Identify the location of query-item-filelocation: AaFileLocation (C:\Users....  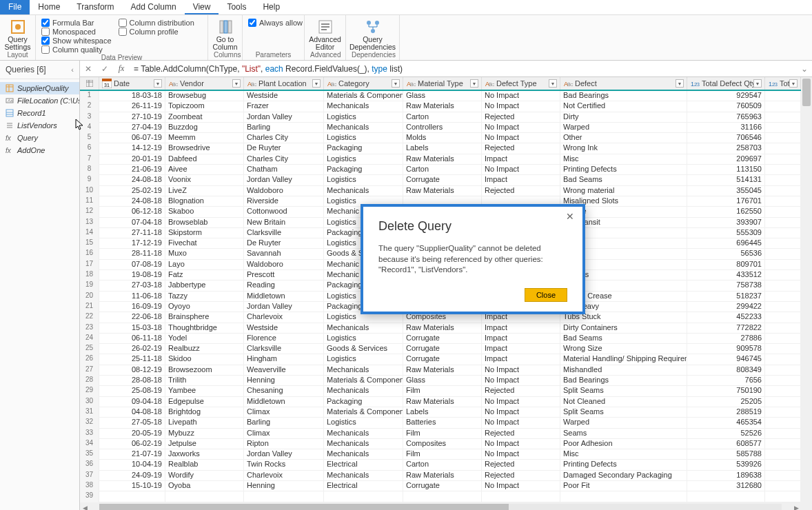
(40, 101).